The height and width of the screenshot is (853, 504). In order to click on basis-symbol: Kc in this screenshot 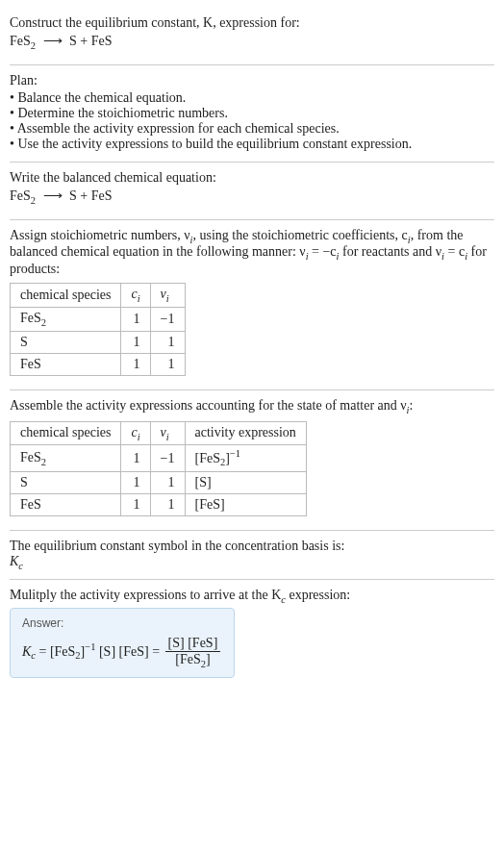, I will do `click(252, 563)`.